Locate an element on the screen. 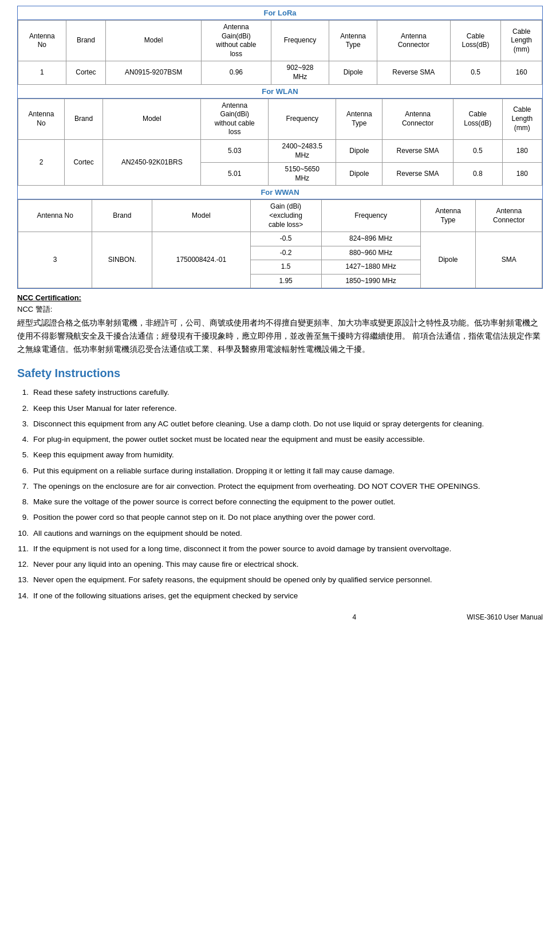 The width and height of the screenshot is (560, 945). wwan-gain-1: -0.5 is located at coordinates (286, 240).